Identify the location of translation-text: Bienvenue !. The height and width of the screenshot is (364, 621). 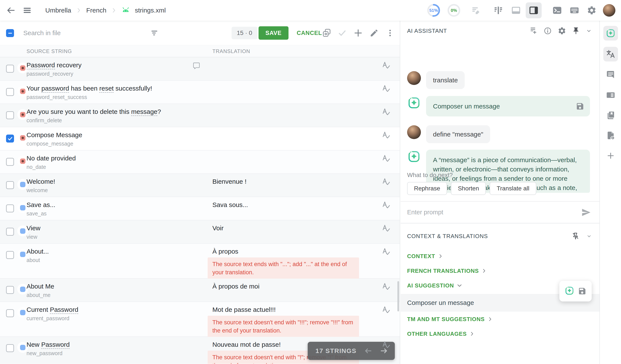
(229, 181).